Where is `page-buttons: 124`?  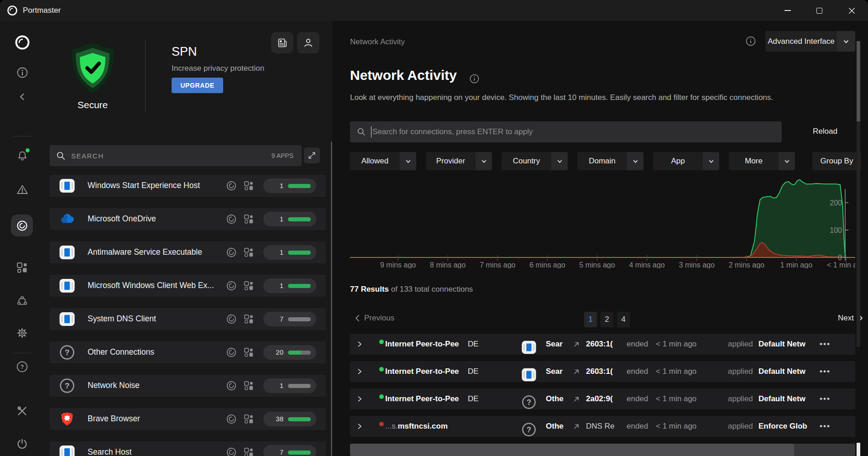
page-buttons: 124 is located at coordinates (607, 320).